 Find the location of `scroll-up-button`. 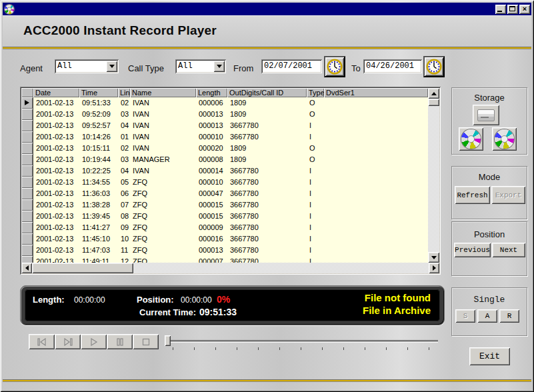

scroll-up-button is located at coordinates (433, 93).